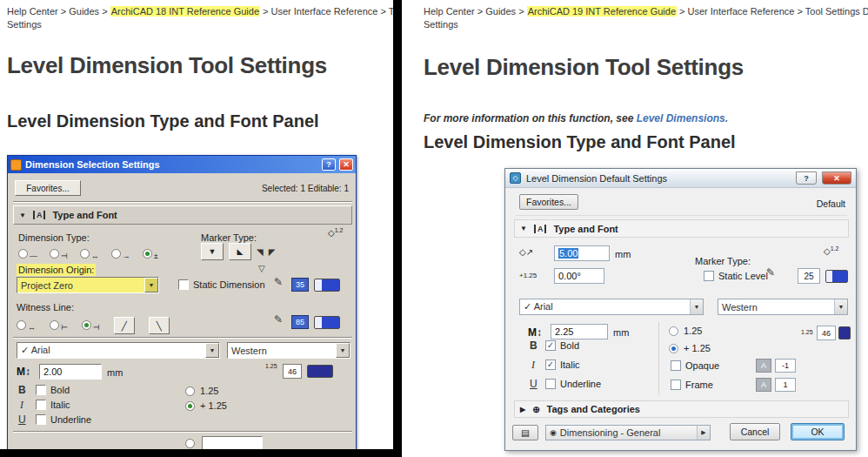 Image resolution: width=868 pixels, height=457 pixels. I want to click on marker-open-icon: ▽, so click(262, 268).